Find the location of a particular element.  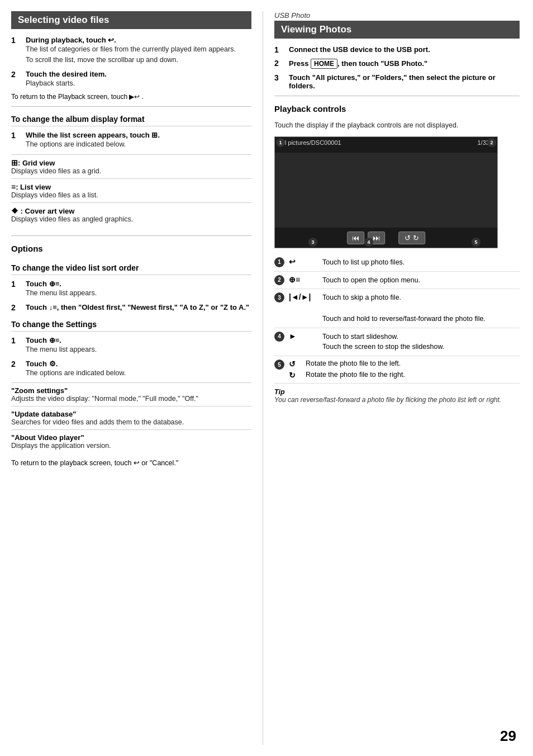

album-step-1-title: While the list screen appears, touch ⊞. is located at coordinates (139, 135).